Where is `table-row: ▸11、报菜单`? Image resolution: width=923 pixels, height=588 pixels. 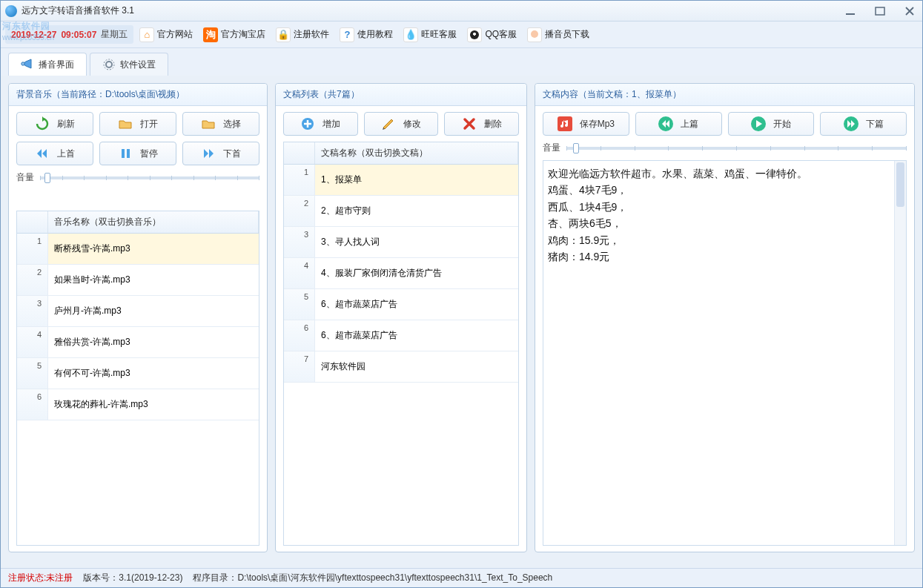 table-row: ▸11、报菜单 is located at coordinates (401, 180).